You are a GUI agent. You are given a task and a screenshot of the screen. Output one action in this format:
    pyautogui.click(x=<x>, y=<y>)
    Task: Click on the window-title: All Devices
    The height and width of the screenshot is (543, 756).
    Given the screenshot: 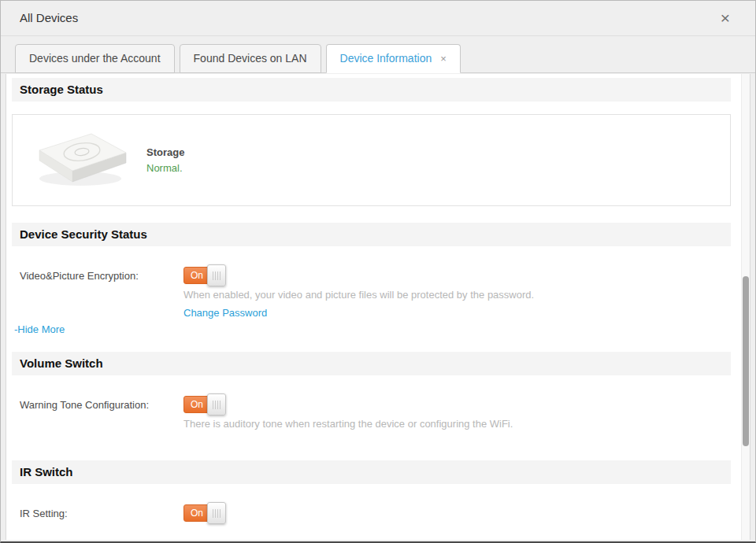 What is the action you would take?
    pyautogui.click(x=49, y=18)
    